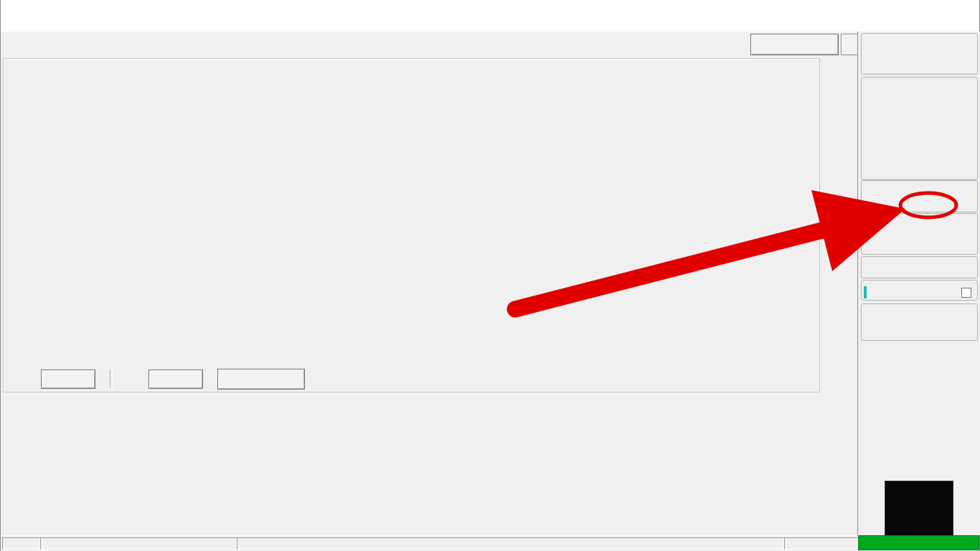 The width and height of the screenshot is (980, 551). Describe the element at coordinates (412, 379) in the screenshot. I see `map-controls-row` at that location.